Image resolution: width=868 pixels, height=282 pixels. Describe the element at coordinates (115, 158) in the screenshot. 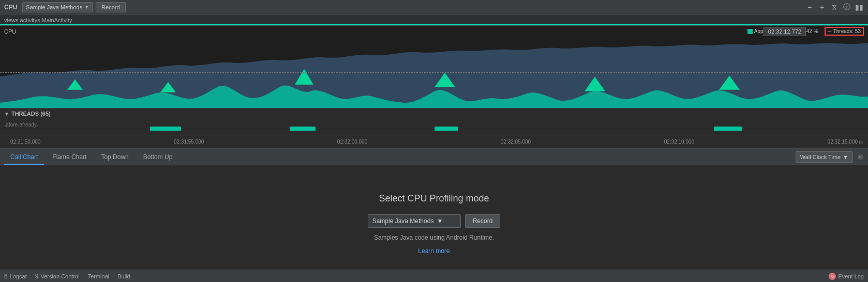

I see `tab-top-down: Top Down` at that location.